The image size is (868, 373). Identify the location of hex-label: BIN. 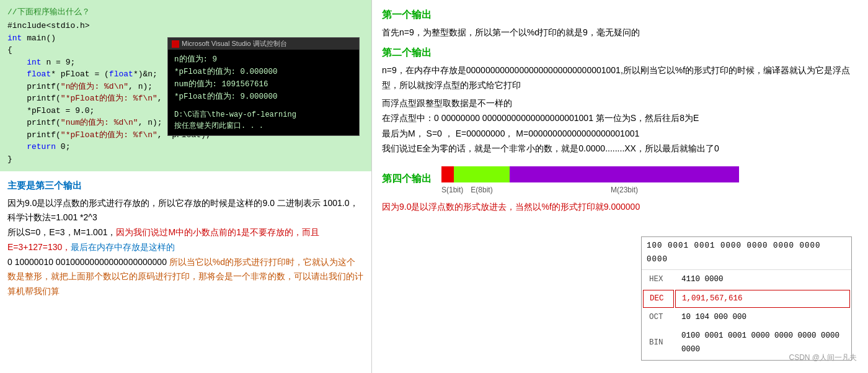
(658, 343).